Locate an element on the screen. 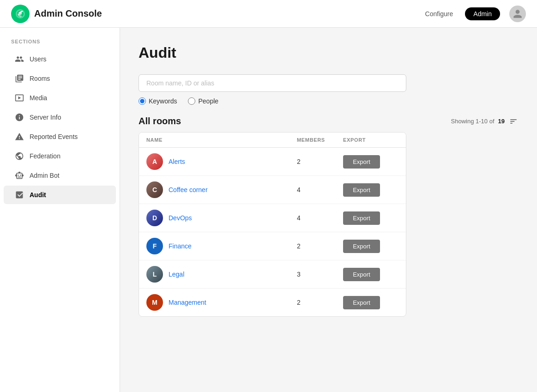 The height and width of the screenshot is (392, 537). room-cell: L Legal is located at coordinates (222, 274).